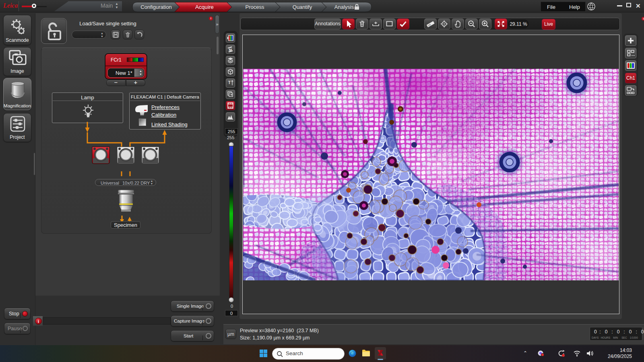 This screenshot has width=644, height=362. What do you see at coordinates (204, 7) in the screenshot?
I see `svg-text: Acquire` at bounding box center [204, 7].